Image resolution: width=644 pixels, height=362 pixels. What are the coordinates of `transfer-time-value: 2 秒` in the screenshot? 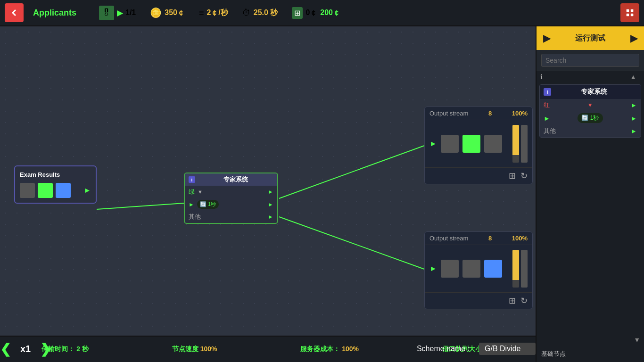 It's located at (83, 349).